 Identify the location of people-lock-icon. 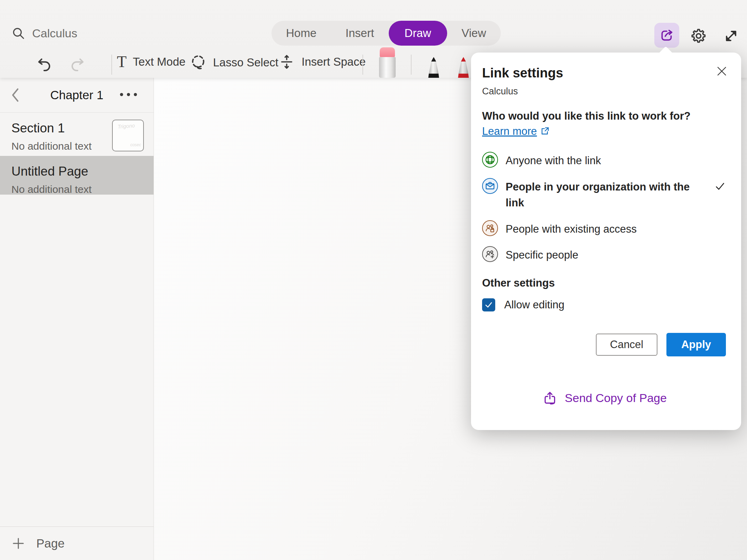
(490, 228).